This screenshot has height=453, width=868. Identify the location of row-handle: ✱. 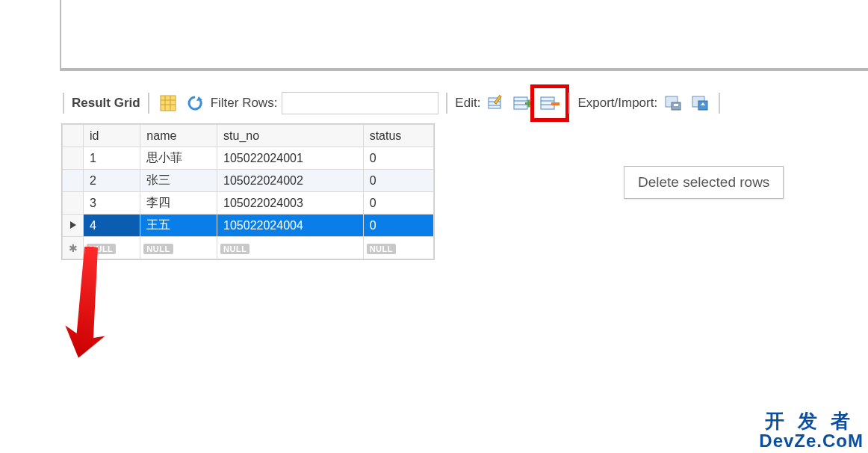
(73, 248).